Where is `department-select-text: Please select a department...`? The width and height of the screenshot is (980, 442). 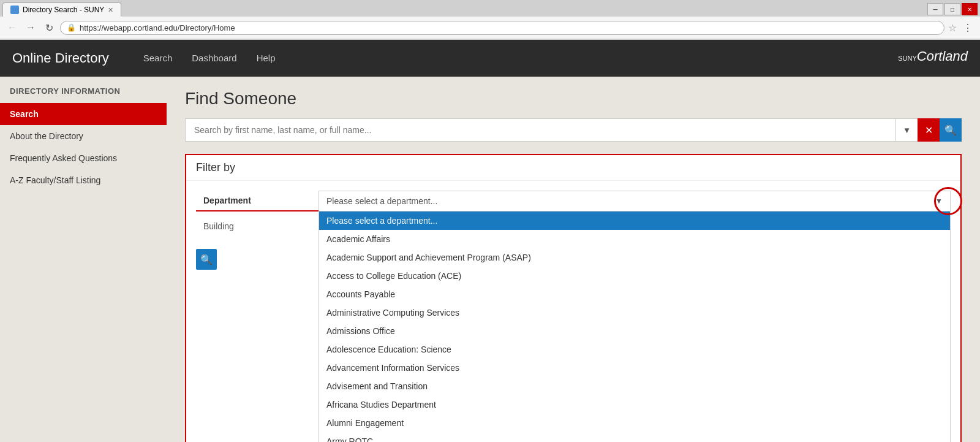 department-select-text: Please select a department... is located at coordinates (624, 201).